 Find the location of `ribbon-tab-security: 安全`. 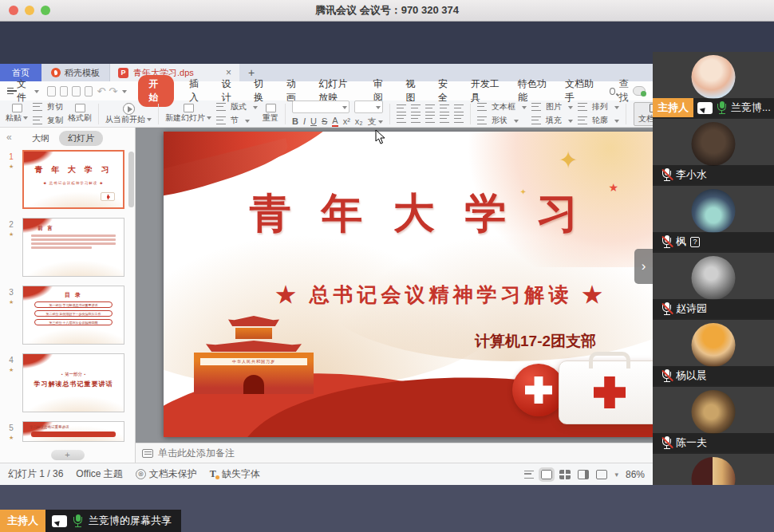

ribbon-tab-security: 安全 is located at coordinates (445, 91).